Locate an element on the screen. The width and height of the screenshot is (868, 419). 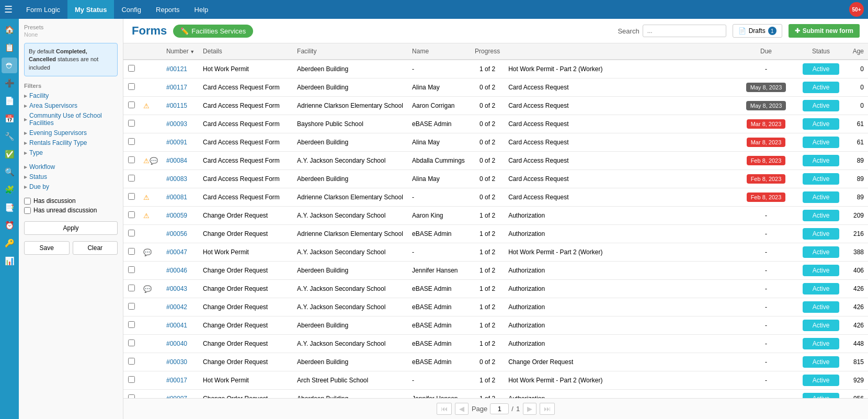
form-number-link: #00042 is located at coordinates (177, 307).